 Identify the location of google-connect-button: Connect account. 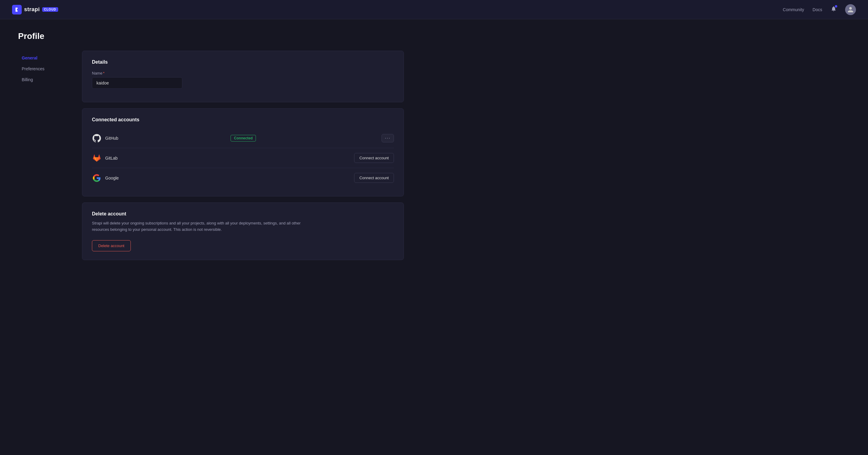
(374, 178).